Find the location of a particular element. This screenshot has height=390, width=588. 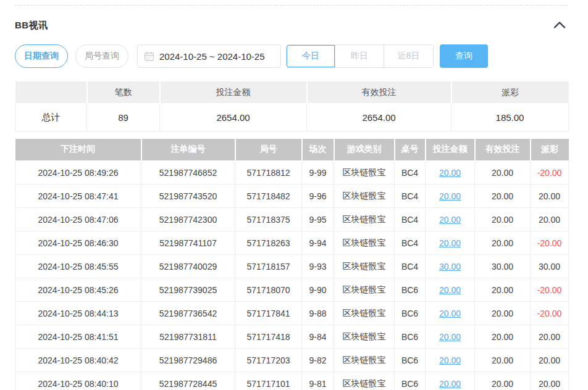

date-query-tab: 日期查询 is located at coordinates (41, 56).